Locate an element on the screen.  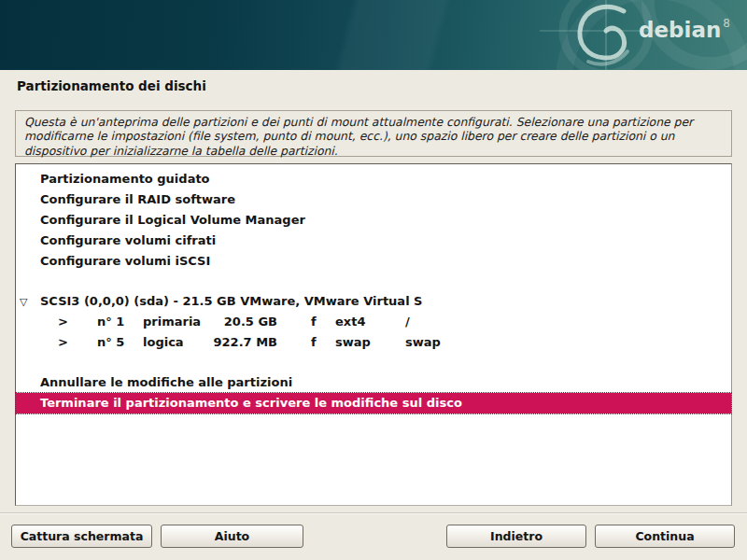
partition-mountpoint: swap is located at coordinates (423, 342).